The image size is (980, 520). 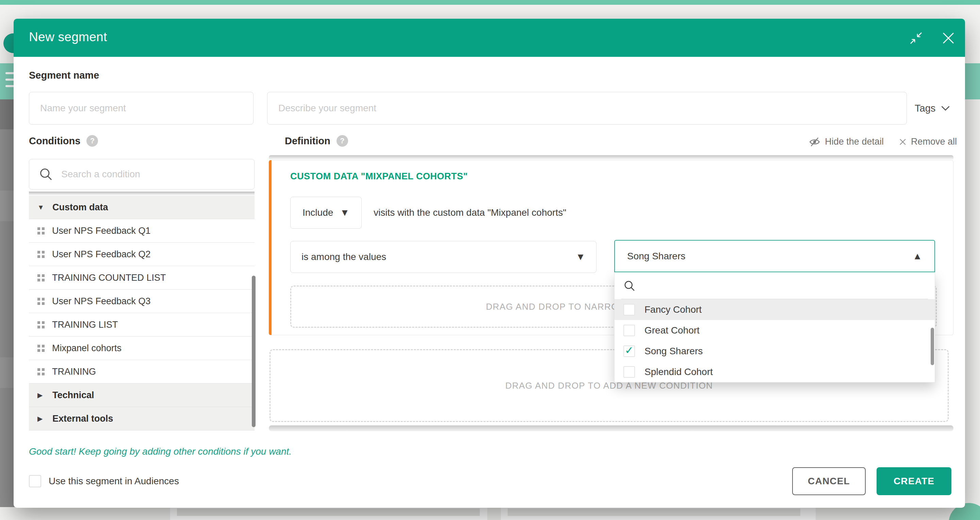 What do you see at coordinates (903, 142) in the screenshot?
I see `x-icon` at bounding box center [903, 142].